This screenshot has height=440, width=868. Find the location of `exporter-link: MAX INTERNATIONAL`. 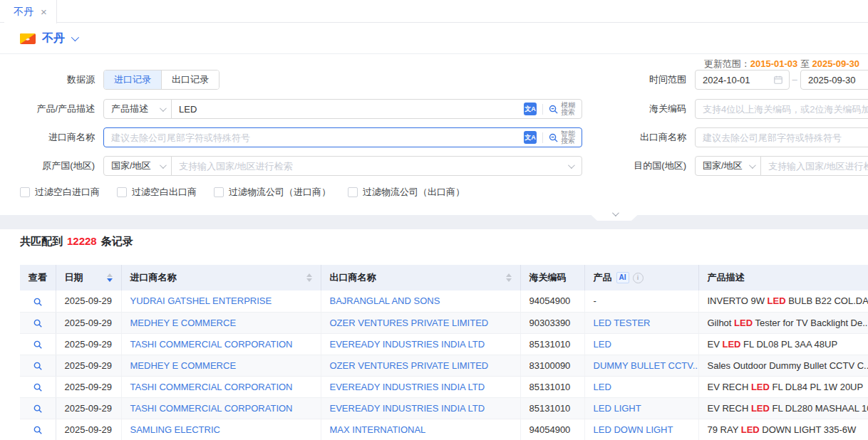

exporter-link: MAX INTERNATIONAL is located at coordinates (378, 430).